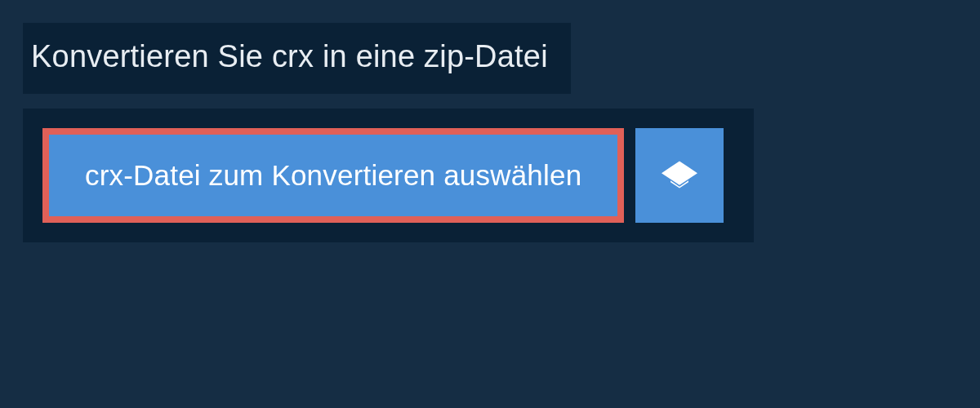  I want to click on select-file-label: crx-Datei zum Konvertieren auswählen, so click(333, 175).